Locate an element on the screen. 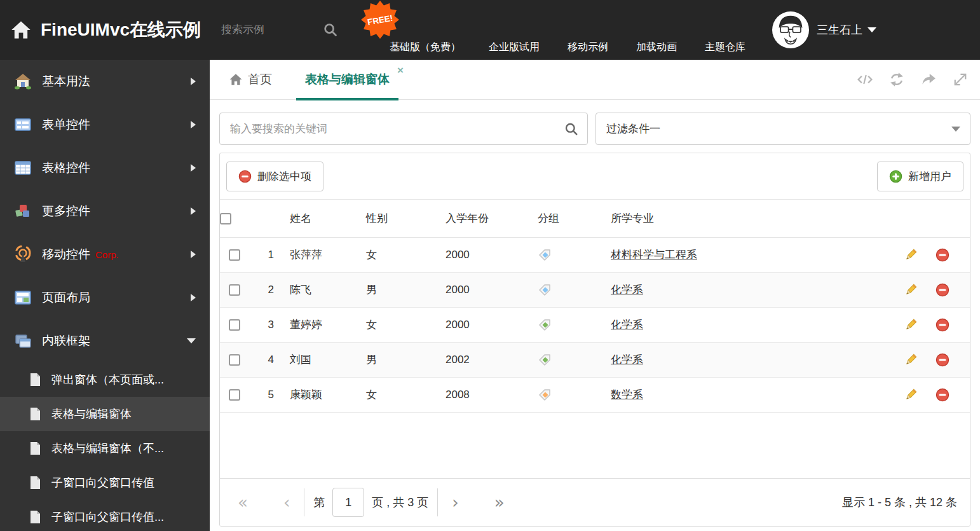 This screenshot has width=980, height=531. sidebar-item-label: 内联框架 is located at coordinates (66, 341).